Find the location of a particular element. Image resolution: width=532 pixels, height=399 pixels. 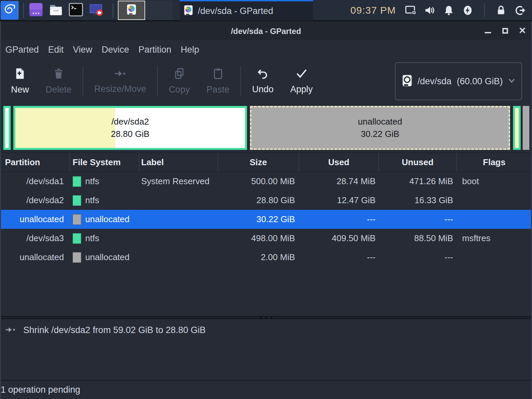

header-file-system: File System is located at coordinates (105, 162).